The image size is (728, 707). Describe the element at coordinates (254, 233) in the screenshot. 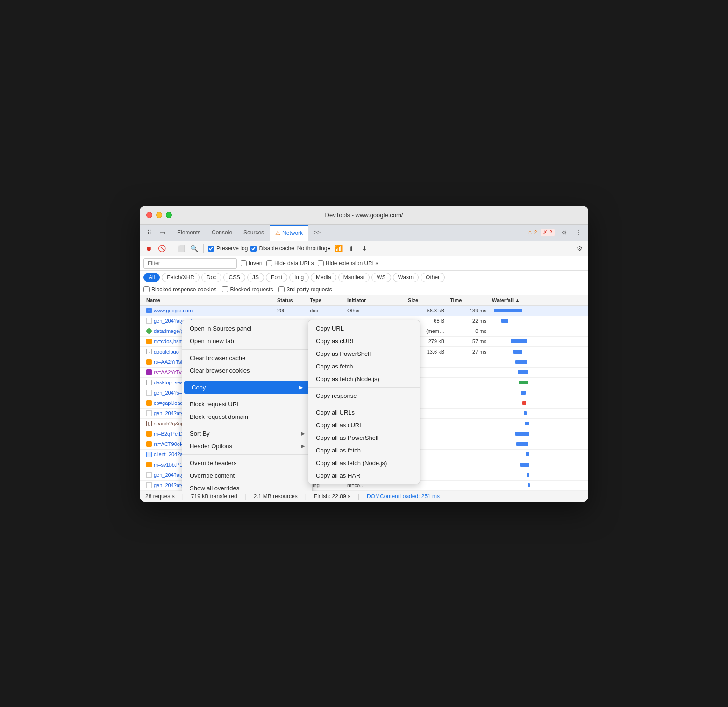

I see `tab-sources: Sources` at that location.